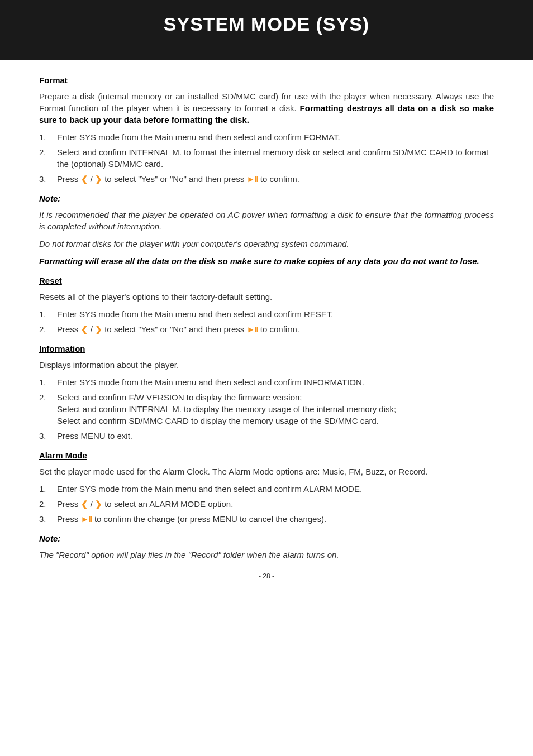 The height and width of the screenshot is (756, 533). Describe the element at coordinates (266, 80) in the screenshot. I see `format-heading: Format` at that location.